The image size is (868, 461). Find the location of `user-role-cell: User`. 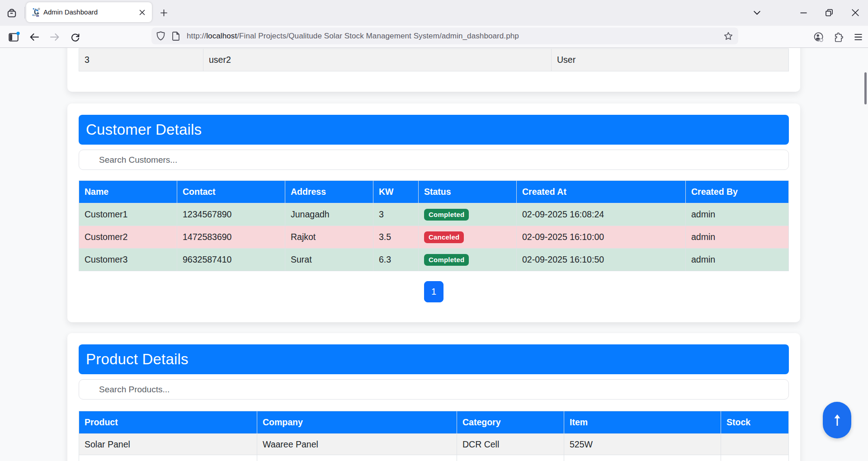

user-role-cell: User is located at coordinates (670, 60).